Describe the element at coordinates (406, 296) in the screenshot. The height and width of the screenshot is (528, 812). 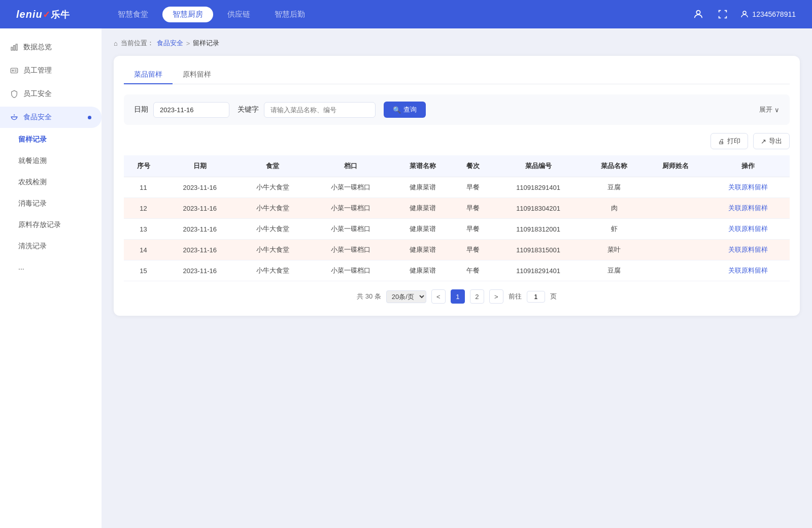
I see `page-size-select: 20条/页 10条/页 50条/页` at that location.